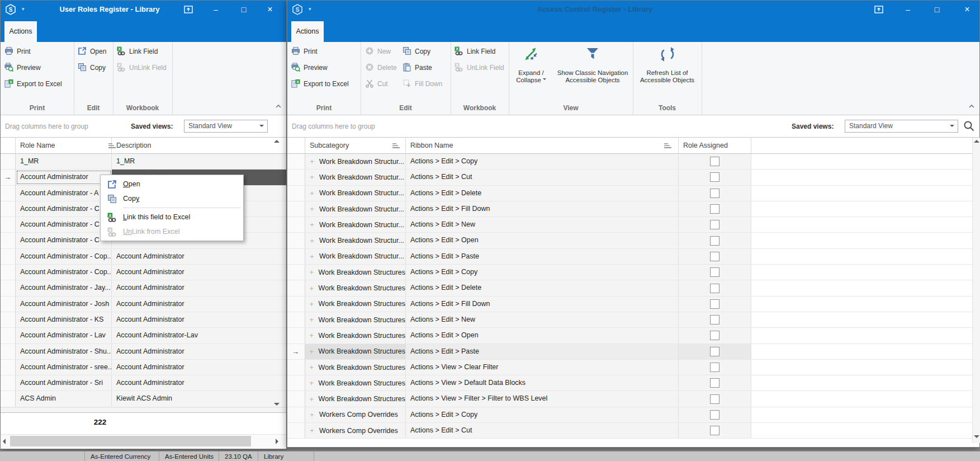  Describe the element at coordinates (969, 126) in the screenshot. I see `search-button` at that location.